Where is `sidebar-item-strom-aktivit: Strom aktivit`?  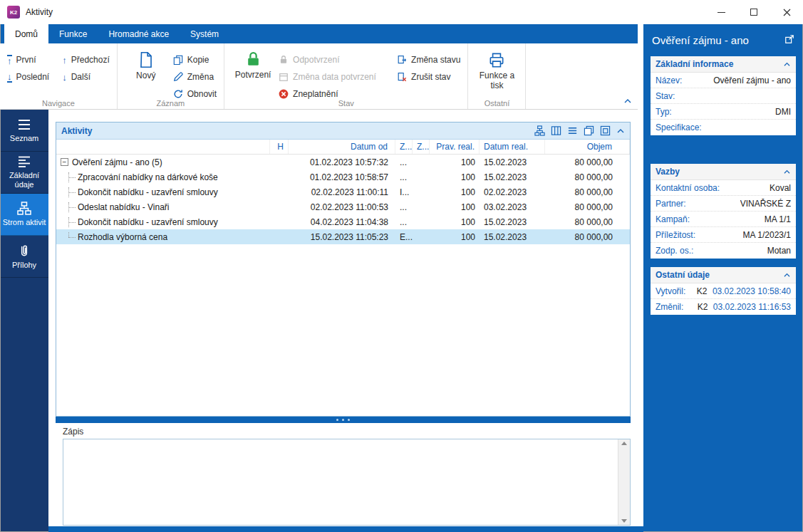 sidebar-item-strom-aktivit: Strom aktivit is located at coordinates (24, 215).